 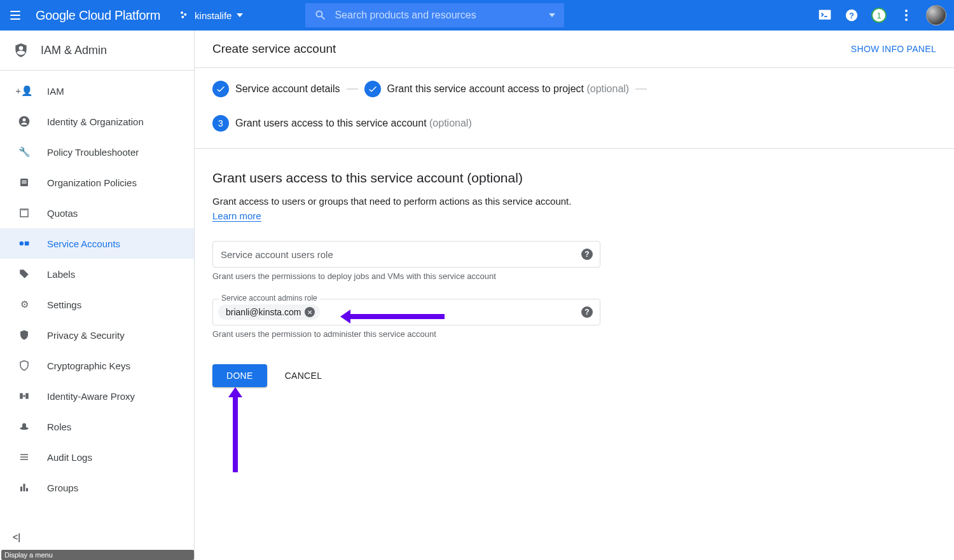 I want to click on admins-role-label: Service account admins role, so click(x=270, y=298).